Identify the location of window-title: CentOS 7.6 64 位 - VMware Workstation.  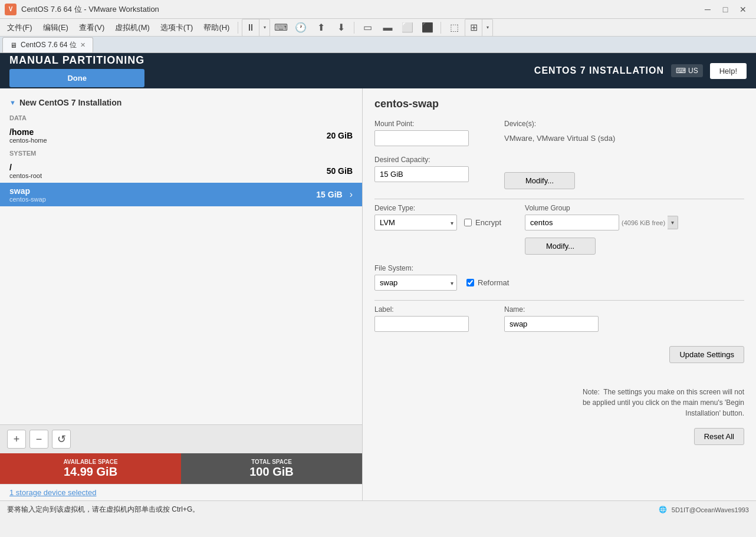
(90, 9).